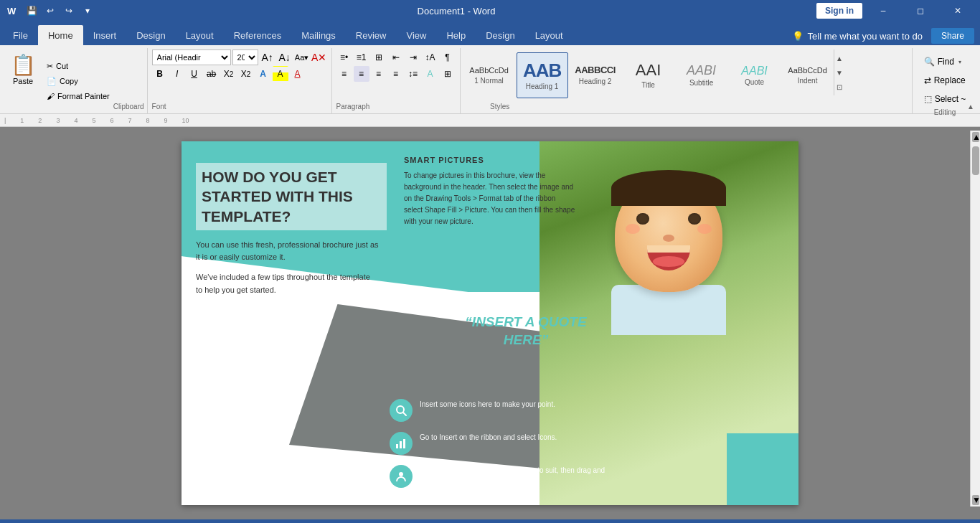 This screenshot has width=980, height=523. I want to click on styles-group: AaBbCcDd 1 Normal AAB Heading 1 AABBCCI …, so click(687, 80).